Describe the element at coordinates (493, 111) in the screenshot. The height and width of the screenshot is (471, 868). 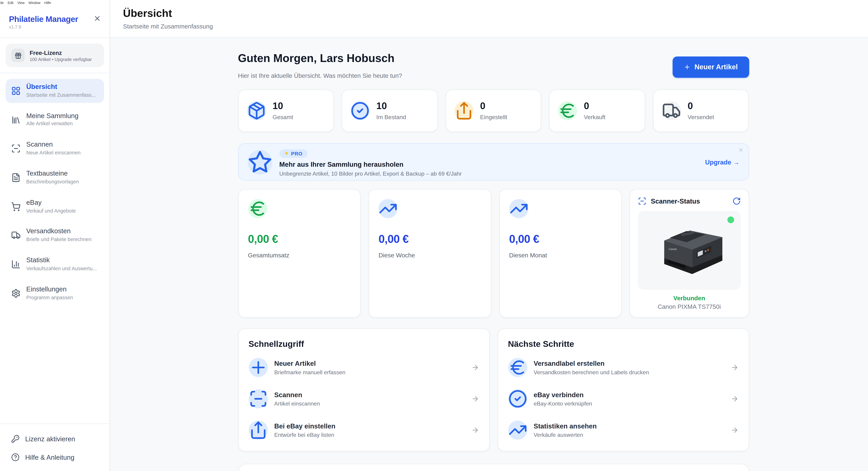
I see `stat-card-eingestellt: 0Eingestellt` at that location.